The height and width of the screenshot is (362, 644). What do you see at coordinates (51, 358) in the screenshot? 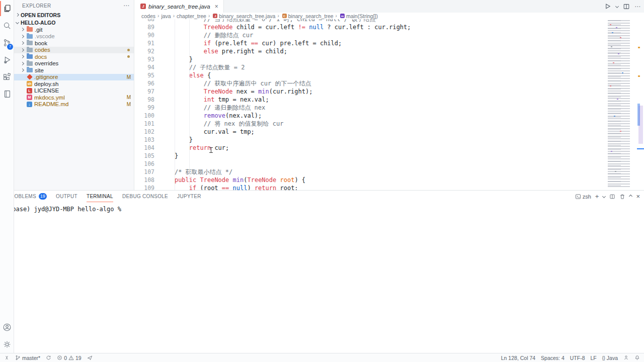
I see `status-bar-left: master*019` at bounding box center [51, 358].